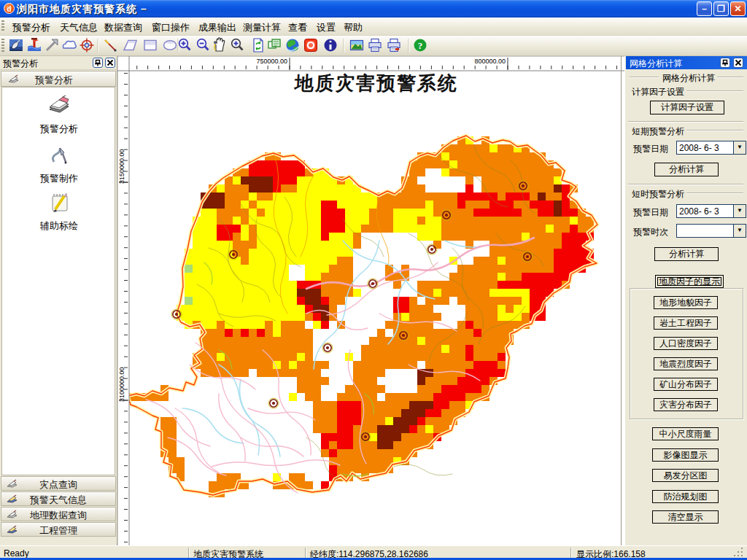 The image size is (747, 560). I want to click on svg-text: 3100000.00, so click(122, 384).